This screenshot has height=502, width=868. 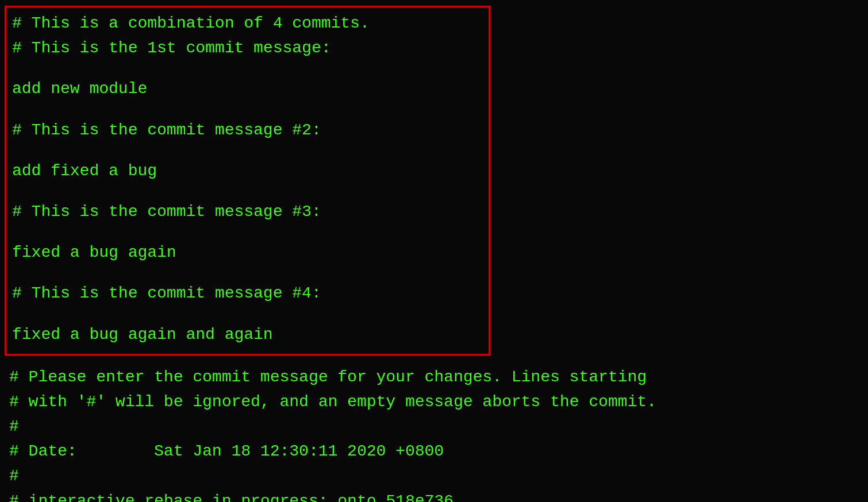 What do you see at coordinates (247, 253) in the screenshot?
I see `commit-line-7: fixed a bug again` at bounding box center [247, 253].